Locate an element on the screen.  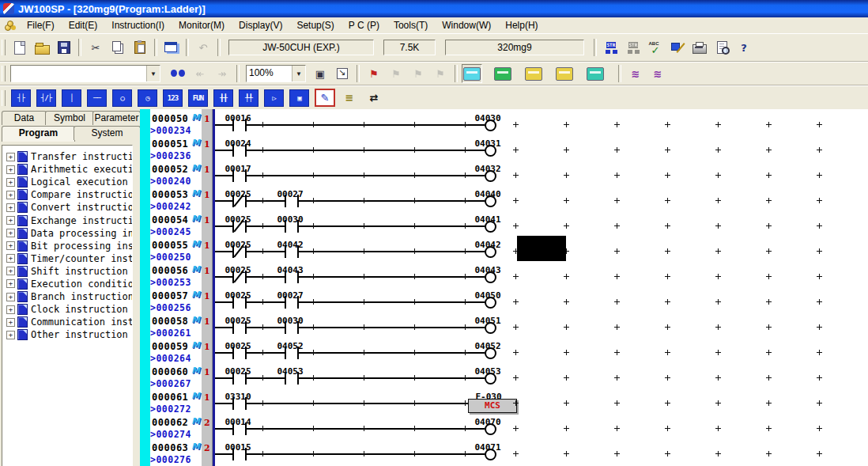
tree-item-branch-instruction: +Branch instruction is located at coordinates (67, 297).